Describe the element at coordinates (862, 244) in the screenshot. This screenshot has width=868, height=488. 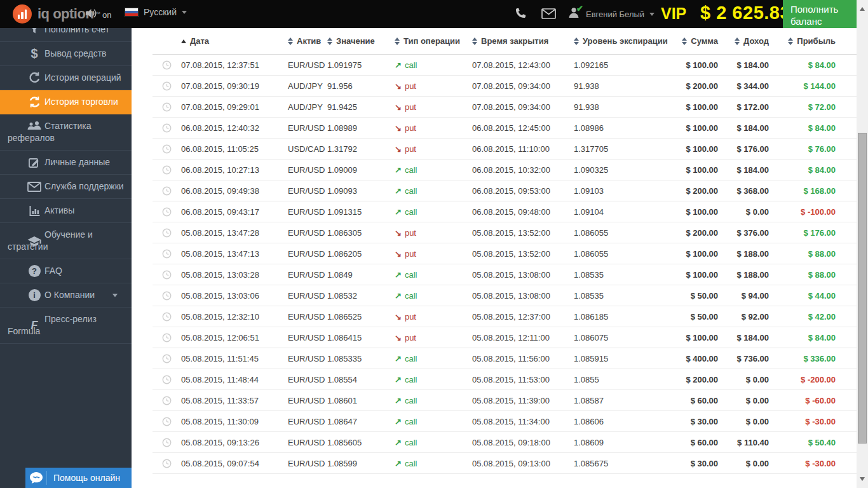
I see `vertical-scrollbar` at that location.